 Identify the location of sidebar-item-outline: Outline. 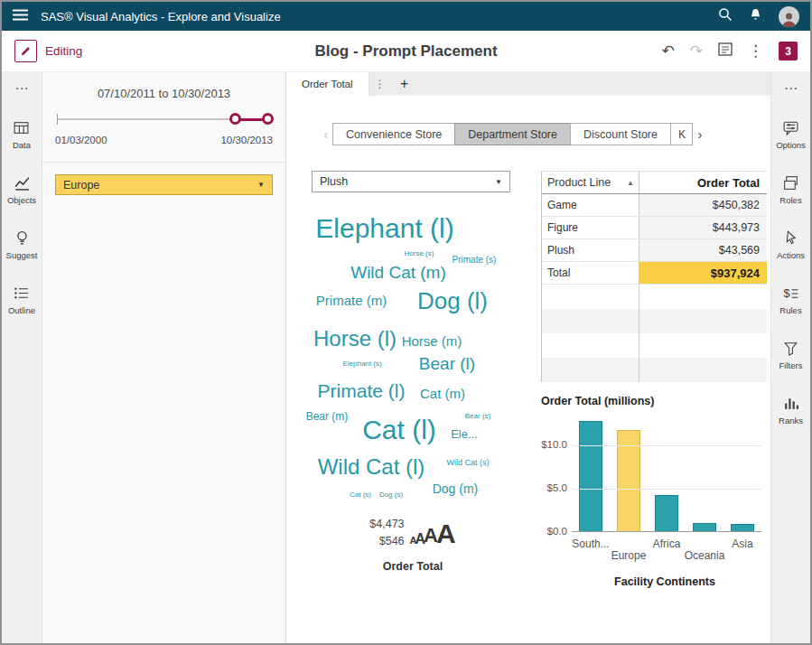
(22, 300).